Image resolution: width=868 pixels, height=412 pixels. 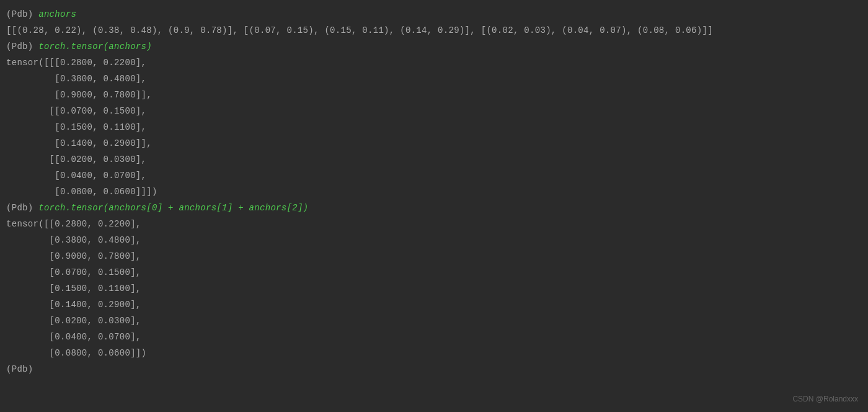 I want to click on output-line: [0.9000, 0.7800],, so click(x=434, y=256).